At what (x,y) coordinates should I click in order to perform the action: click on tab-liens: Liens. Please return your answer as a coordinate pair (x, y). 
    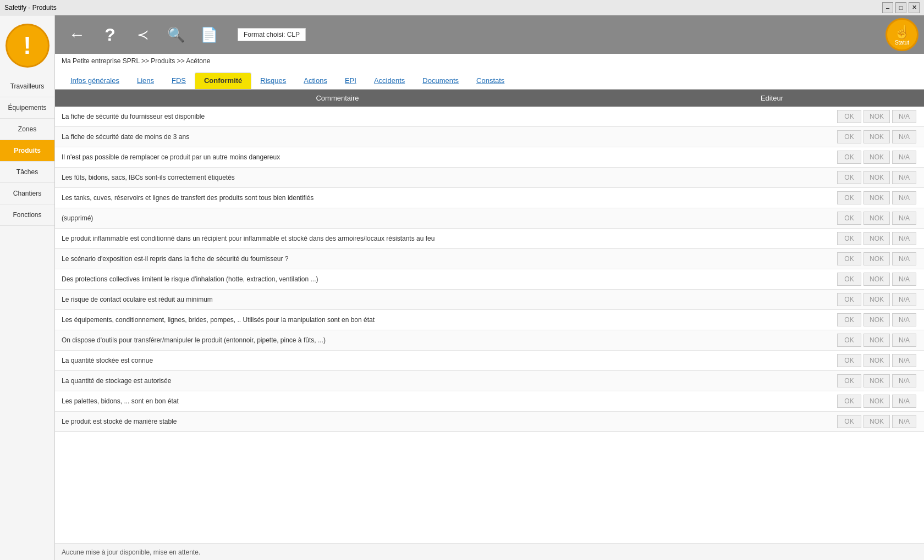
    Looking at the image, I should click on (145, 81).